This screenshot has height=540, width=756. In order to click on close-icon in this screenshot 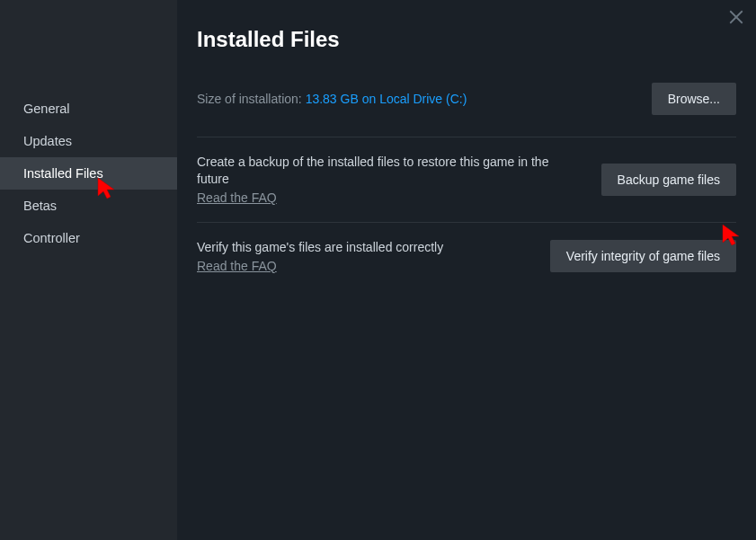, I will do `click(736, 17)`.